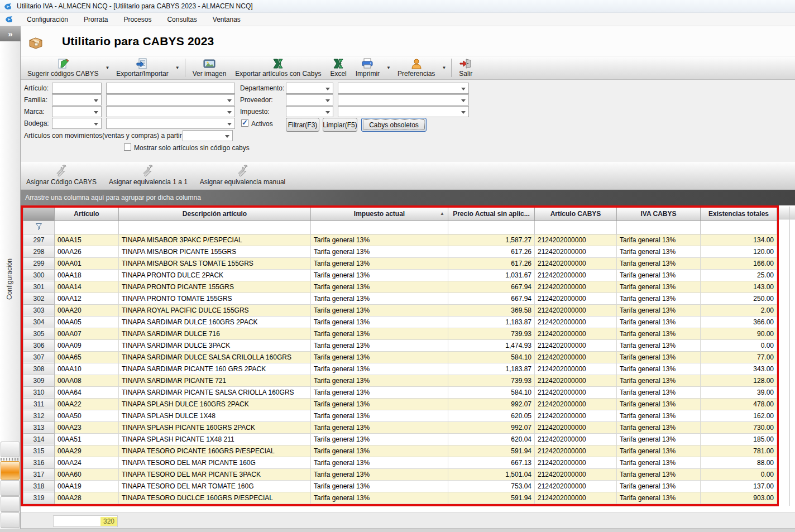 This screenshot has width=795, height=532. What do you see at coordinates (87, 345) in the screenshot?
I see `table-cell: 00AA09` at bounding box center [87, 345].